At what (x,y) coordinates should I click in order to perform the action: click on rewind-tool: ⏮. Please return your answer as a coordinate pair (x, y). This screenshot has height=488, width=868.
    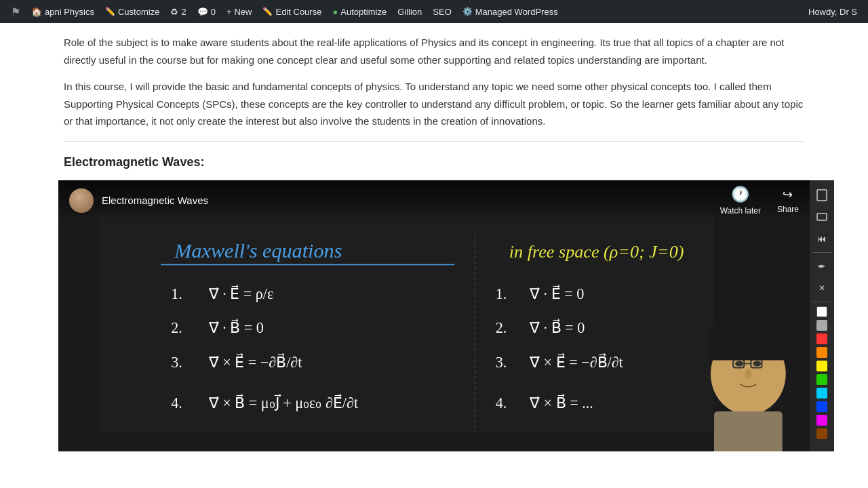
    Looking at the image, I should click on (822, 239).